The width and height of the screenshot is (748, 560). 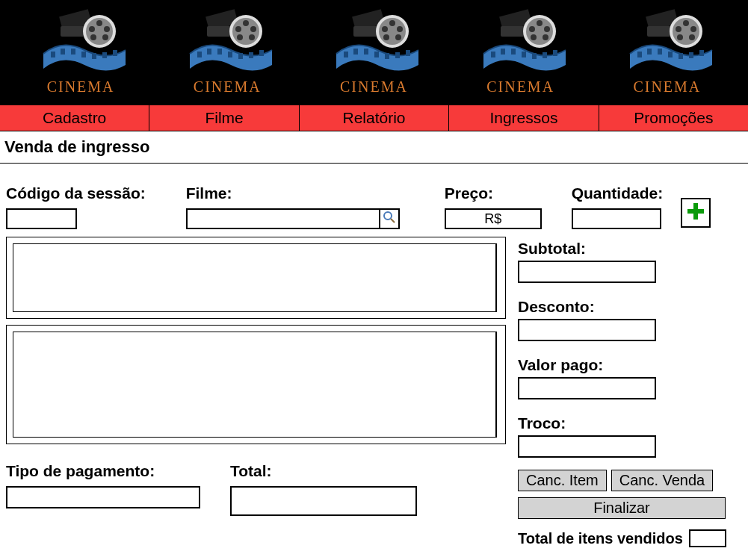 I want to click on item-list-bottom, so click(x=256, y=385).